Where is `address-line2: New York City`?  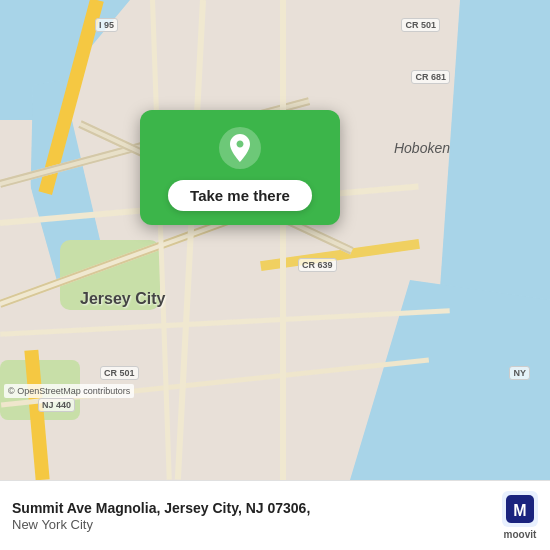
address-line2: New York City is located at coordinates (251, 524).